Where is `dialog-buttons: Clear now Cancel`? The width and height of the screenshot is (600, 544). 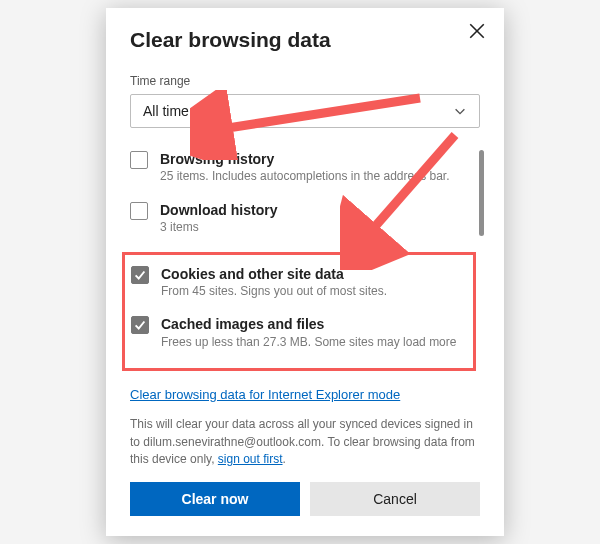
dialog-buttons: Clear now Cancel is located at coordinates (305, 499).